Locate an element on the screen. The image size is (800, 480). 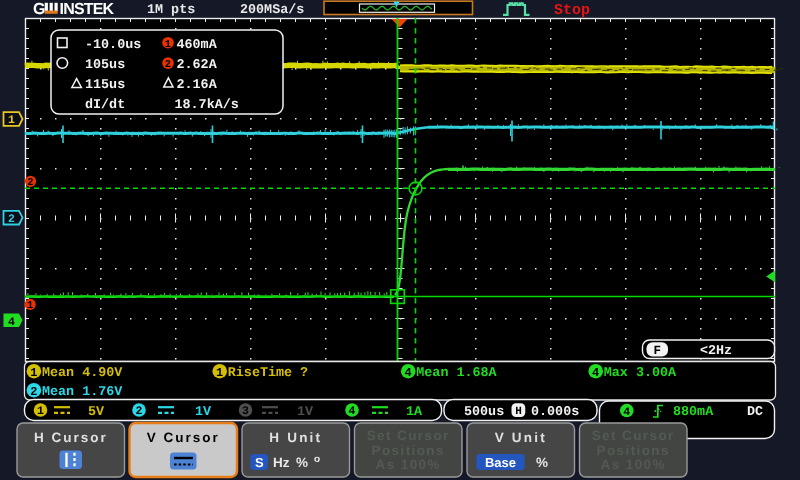
svg-text: Mean 1.76V is located at coordinates (82, 392).